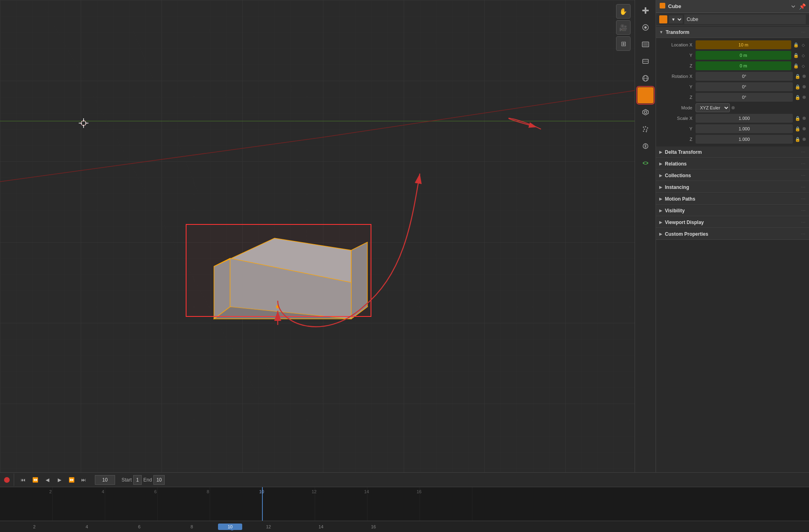  I want to click on separator, so click(14, 480).